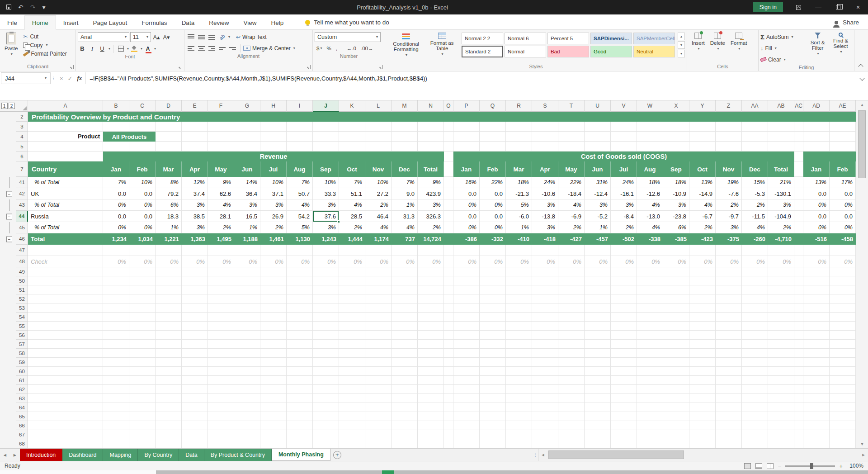  I want to click on cell-Q64, so click(493, 408).